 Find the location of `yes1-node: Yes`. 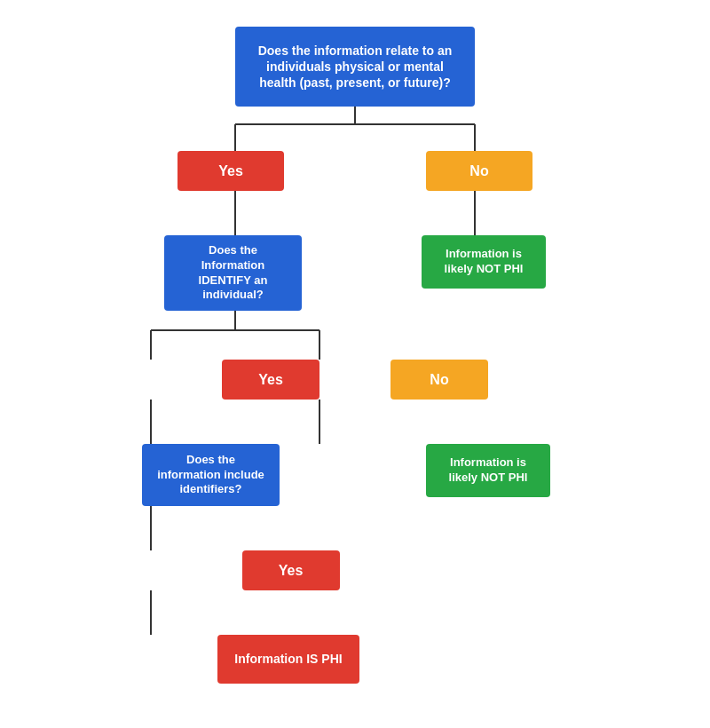

yes1-node: Yes is located at coordinates (231, 170).